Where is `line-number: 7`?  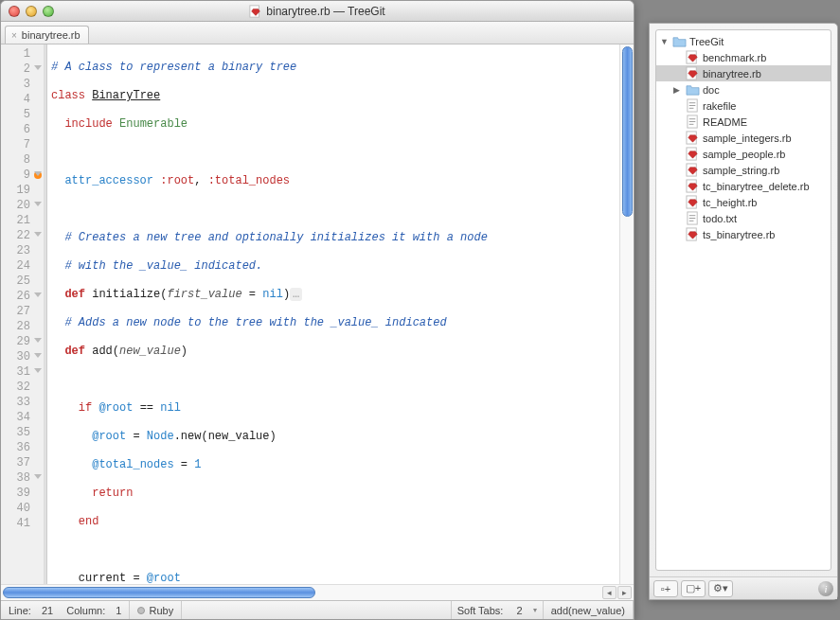
line-number: 7 is located at coordinates (23, 145).